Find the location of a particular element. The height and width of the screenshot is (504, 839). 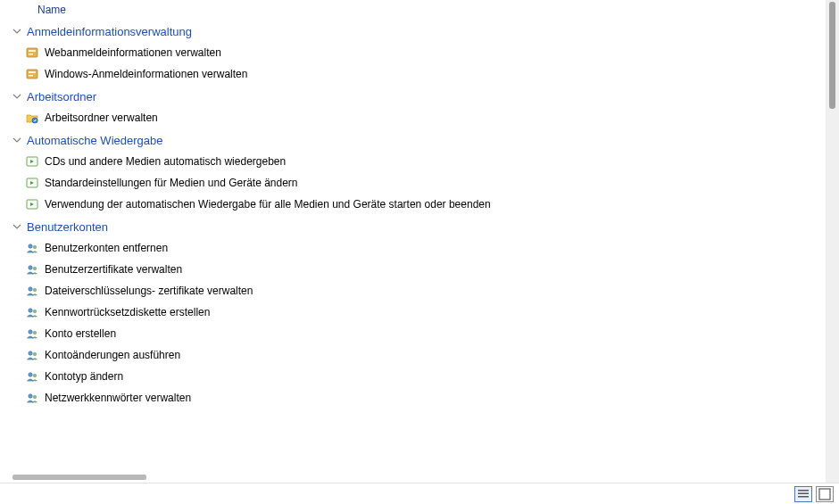

list-item-label: Konto erstellen is located at coordinates (80, 334).